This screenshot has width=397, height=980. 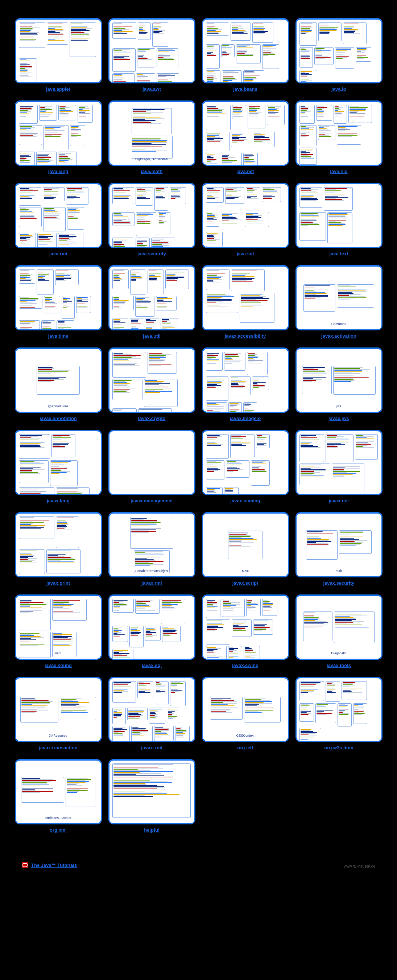 What do you see at coordinates (246, 545) in the screenshot?
I see `thumbnail-link: Misc` at bounding box center [246, 545].